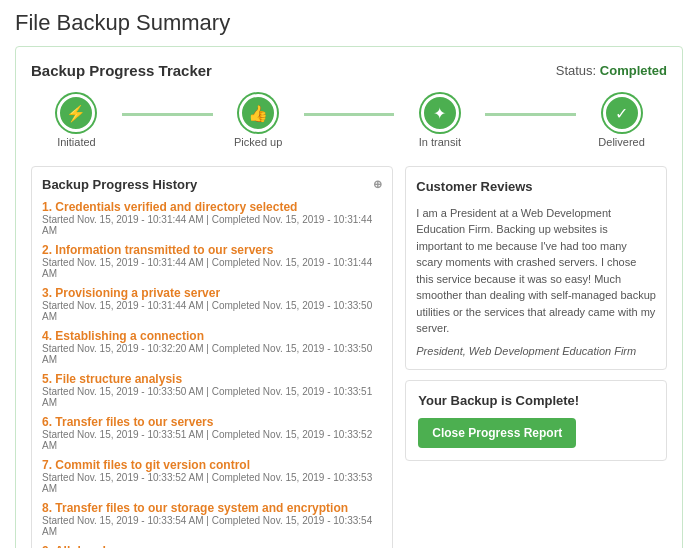  I want to click on tracker-circle-intransit: ✦, so click(440, 113).